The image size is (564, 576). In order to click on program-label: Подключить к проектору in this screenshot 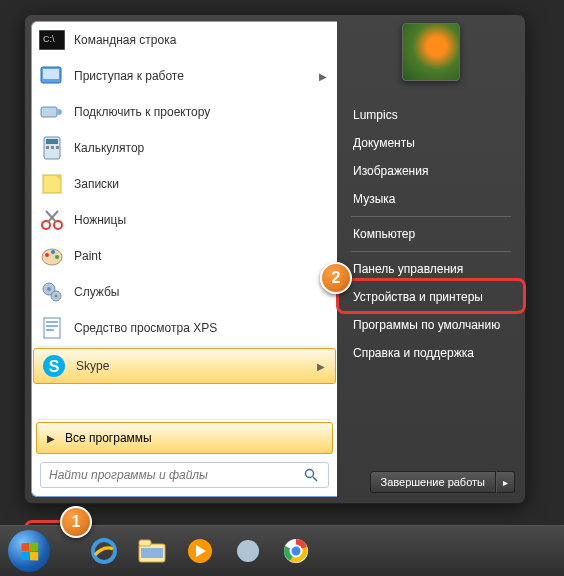, I will do `click(142, 112)`.